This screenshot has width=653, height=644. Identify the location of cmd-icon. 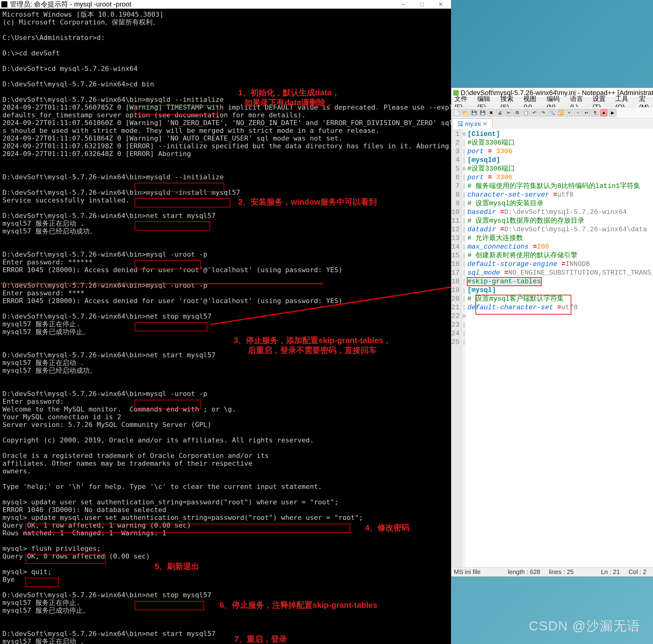
(4, 4).